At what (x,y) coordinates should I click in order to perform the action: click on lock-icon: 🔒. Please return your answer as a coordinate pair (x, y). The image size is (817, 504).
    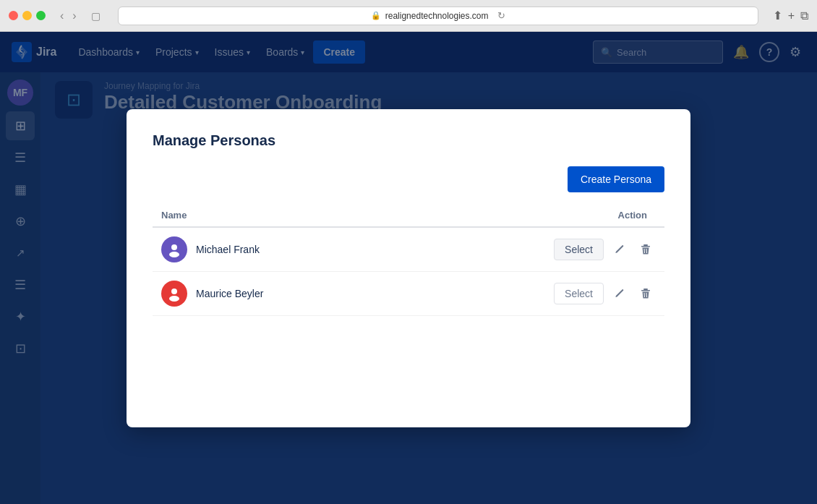
    Looking at the image, I should click on (376, 16).